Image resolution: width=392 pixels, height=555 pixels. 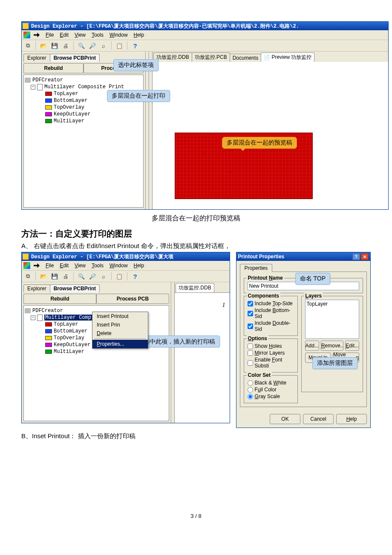 I want to click on dialog-close-icon: ✕, so click(x=365, y=257).